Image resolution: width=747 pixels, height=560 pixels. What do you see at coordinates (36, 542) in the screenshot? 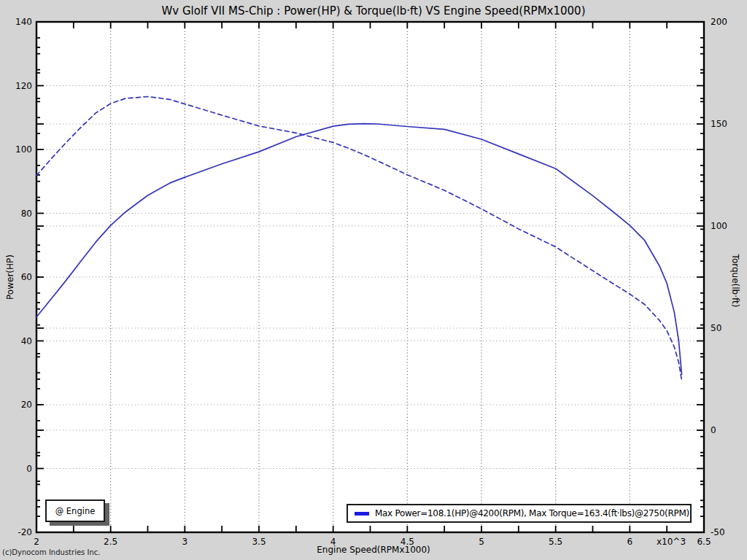
I see `x-tick-label: 2` at bounding box center [36, 542].